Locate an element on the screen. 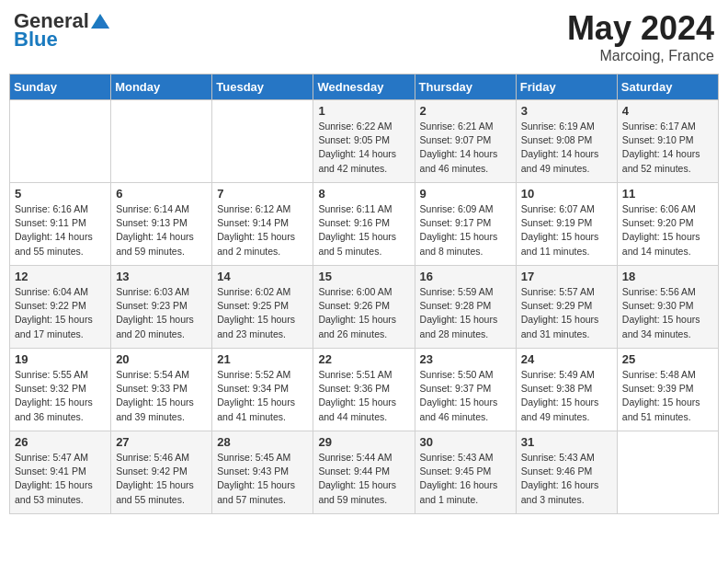 The height and width of the screenshot is (563, 728). calendar-cell: 25Sunrise: 5:48 AM Sunset: 9:39 PM Dayli… is located at coordinates (667, 390).